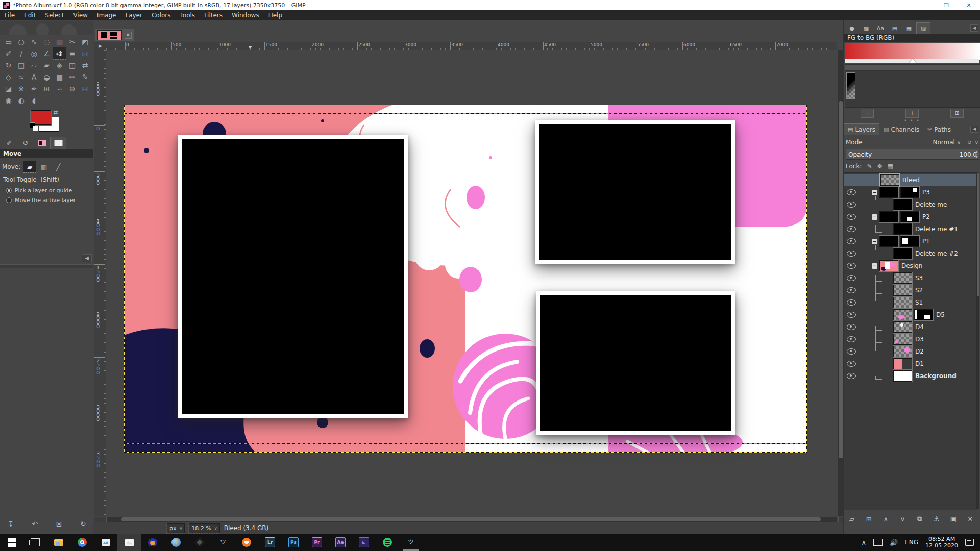 This screenshot has height=551, width=980. I want to click on layer-row-delete-me-1: Delete me #1, so click(910, 229).